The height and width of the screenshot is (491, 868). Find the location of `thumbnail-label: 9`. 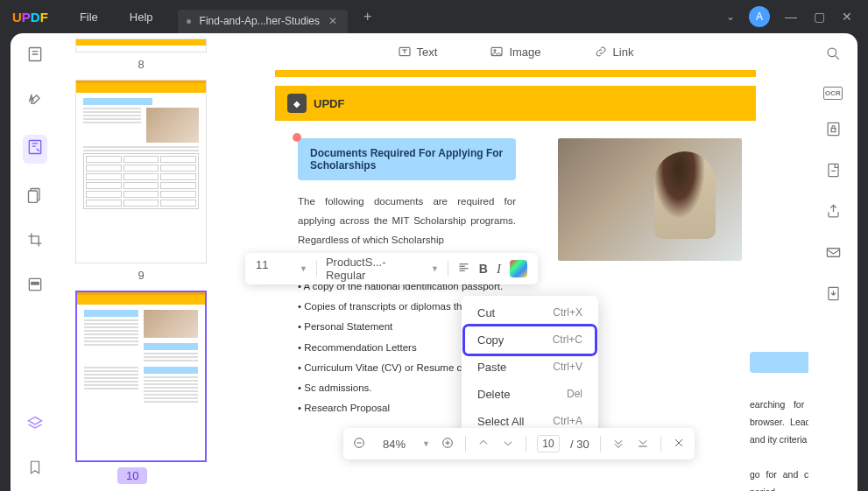

thumbnail-label: 9 is located at coordinates (141, 275).